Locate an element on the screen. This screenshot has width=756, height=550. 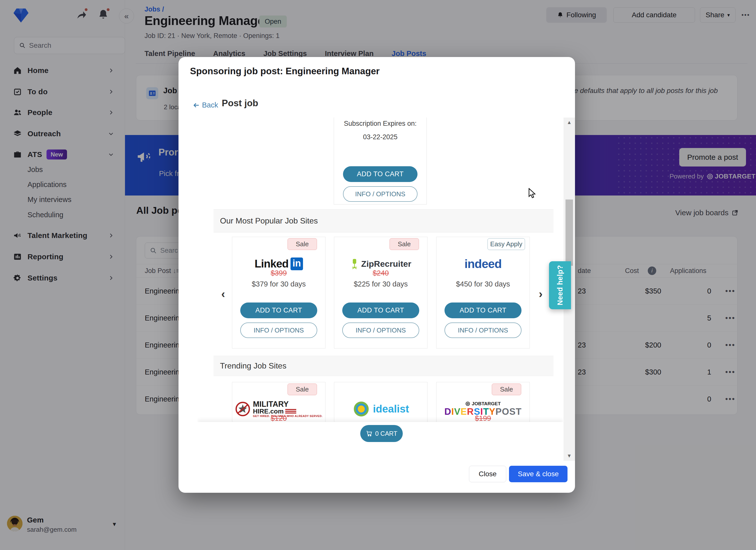
old-price: $120 is located at coordinates (279, 419).